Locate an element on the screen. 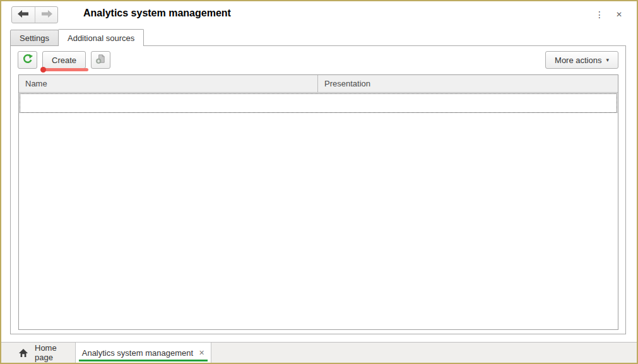 Image resolution: width=638 pixels, height=364 pixels. refresh-icon is located at coordinates (28, 60).